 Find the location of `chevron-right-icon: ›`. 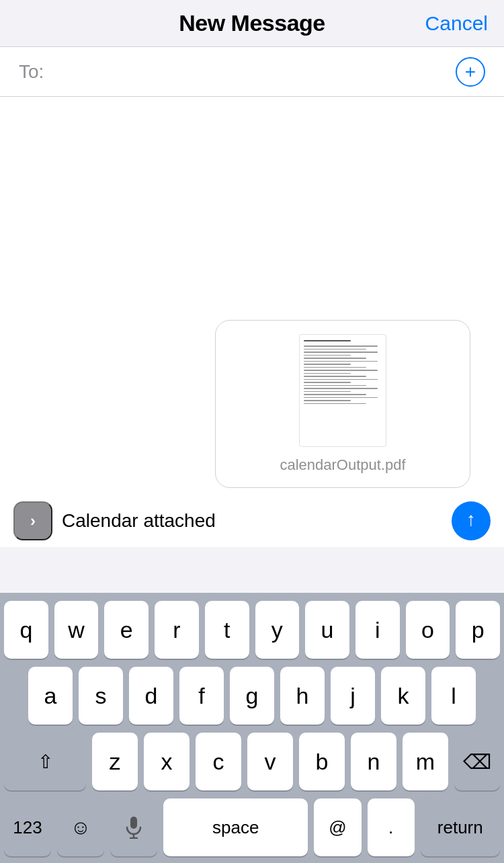

chevron-right-icon: › is located at coordinates (33, 521).